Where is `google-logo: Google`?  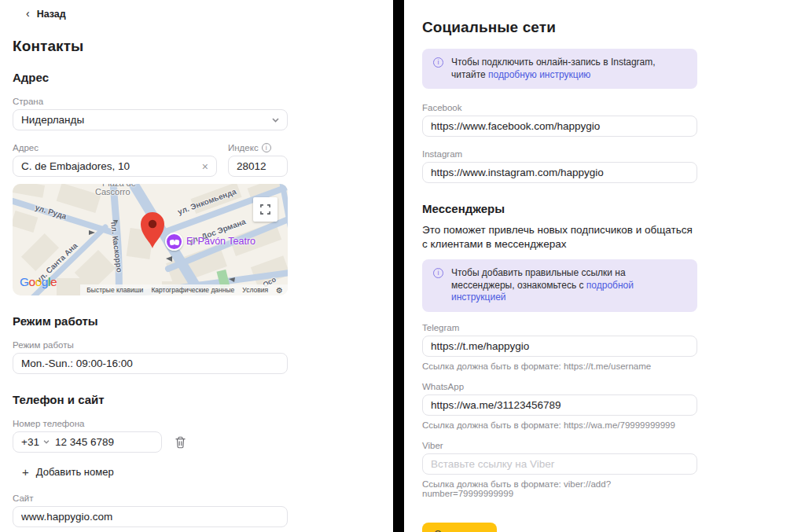 google-logo: Google is located at coordinates (38, 282).